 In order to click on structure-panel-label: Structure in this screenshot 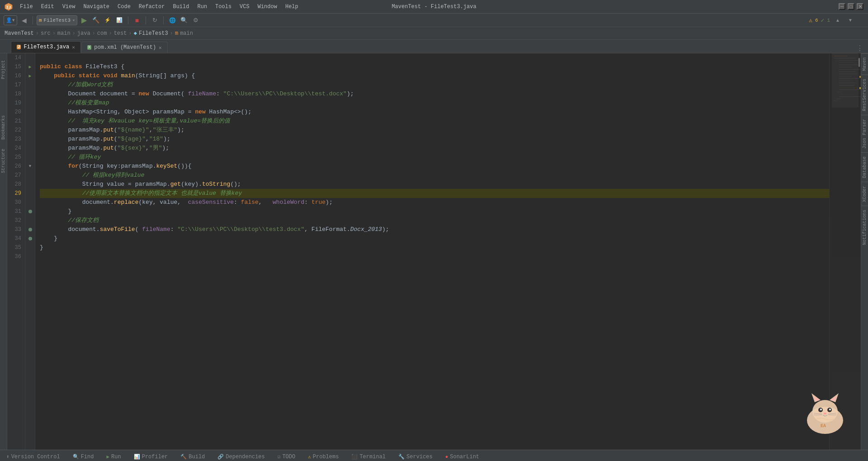, I will do `click(4, 161)`.